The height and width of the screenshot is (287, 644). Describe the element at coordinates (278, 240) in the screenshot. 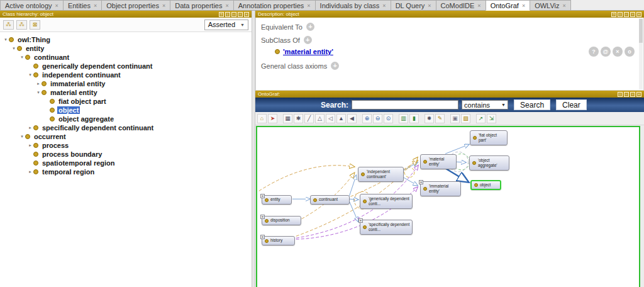

I see `graph-node-history: +history` at that location.